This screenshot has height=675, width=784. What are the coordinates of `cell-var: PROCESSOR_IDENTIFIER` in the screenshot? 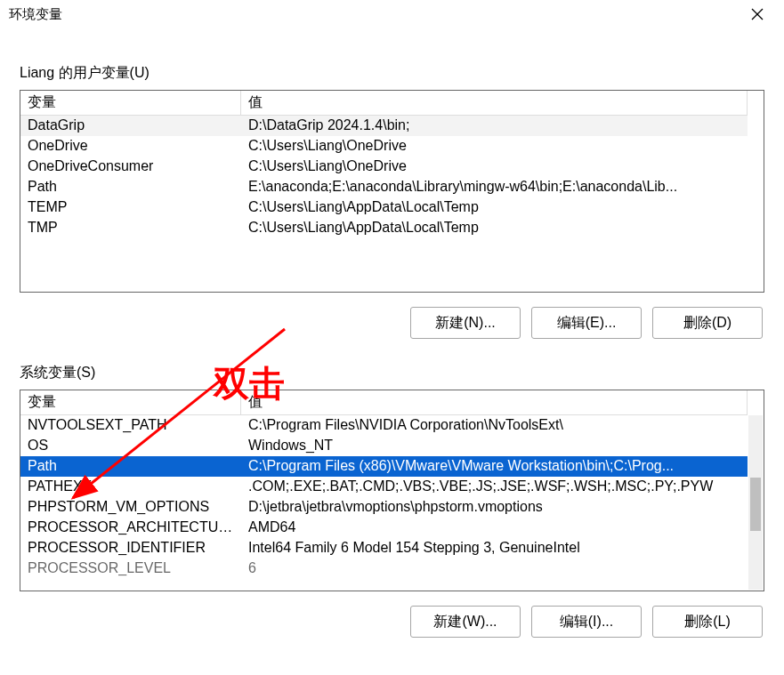 It's located at (131, 548).